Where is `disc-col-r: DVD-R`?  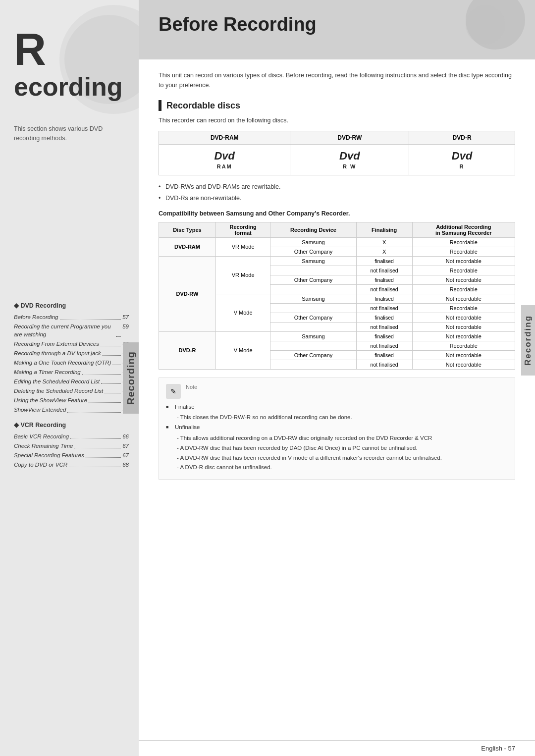
disc-col-r: DVD-R is located at coordinates (462, 138).